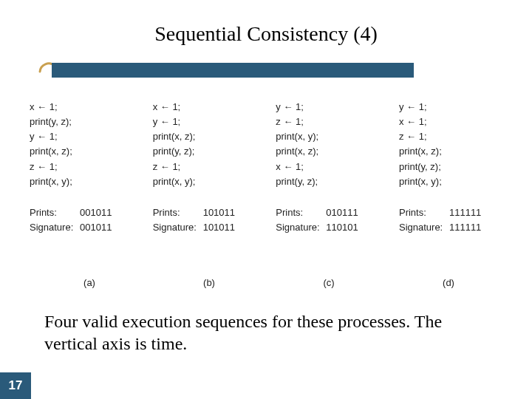  I want to click on sequence-col-a: x ← 1; print(y, z); y ← 1; print(x, z); …, so click(85, 167).